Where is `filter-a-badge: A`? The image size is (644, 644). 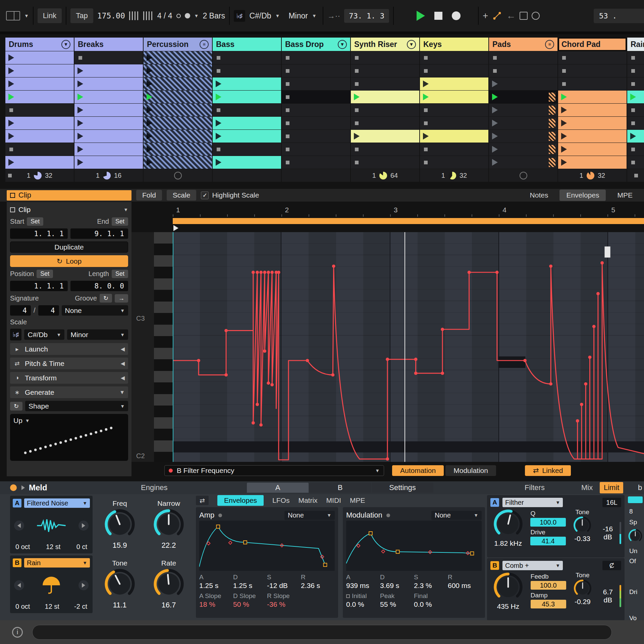 filter-a-badge: A is located at coordinates (495, 502).